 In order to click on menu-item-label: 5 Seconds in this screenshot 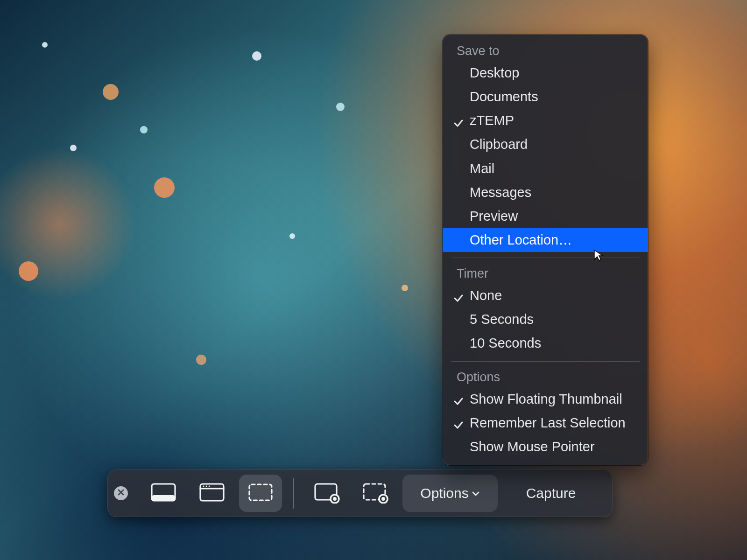, I will do `click(501, 319)`.